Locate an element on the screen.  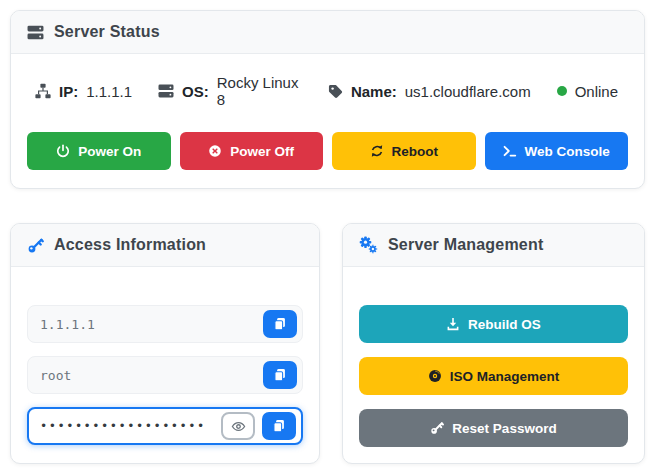
power-icon is located at coordinates (63, 151).